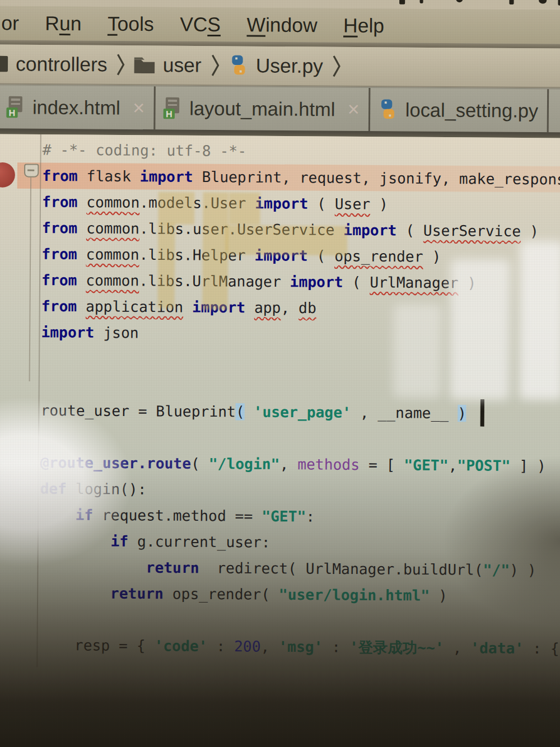 The image size is (560, 747). What do you see at coordinates (30, 279) in the screenshot?
I see `code-fold-range-line` at bounding box center [30, 279].